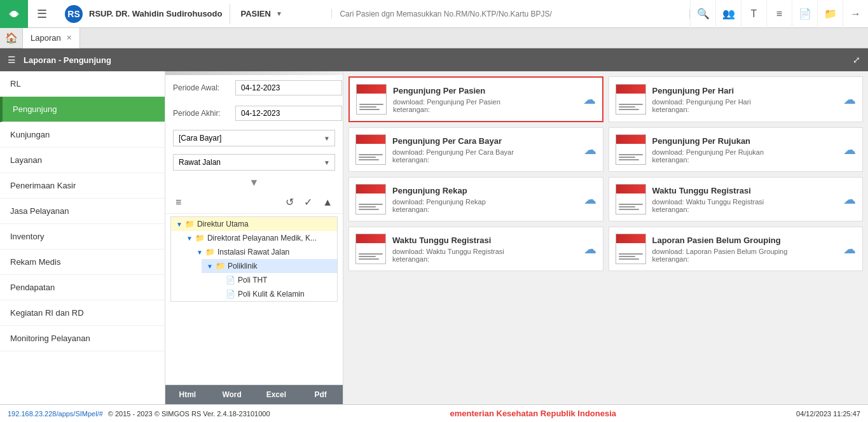 The height and width of the screenshot is (422, 868). I want to click on tree-item-label-5: Poli THT, so click(252, 280).